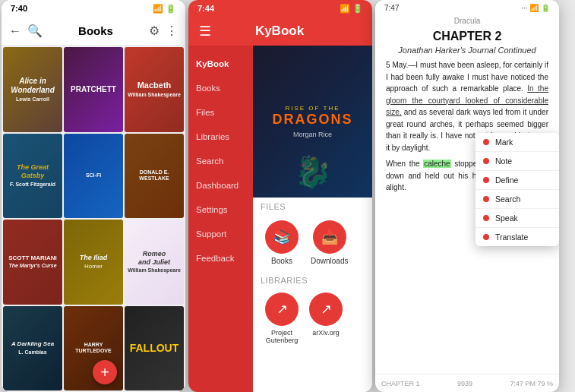  Describe the element at coordinates (282, 309) in the screenshot. I see `gutenberg-icon: ↗` at that location.